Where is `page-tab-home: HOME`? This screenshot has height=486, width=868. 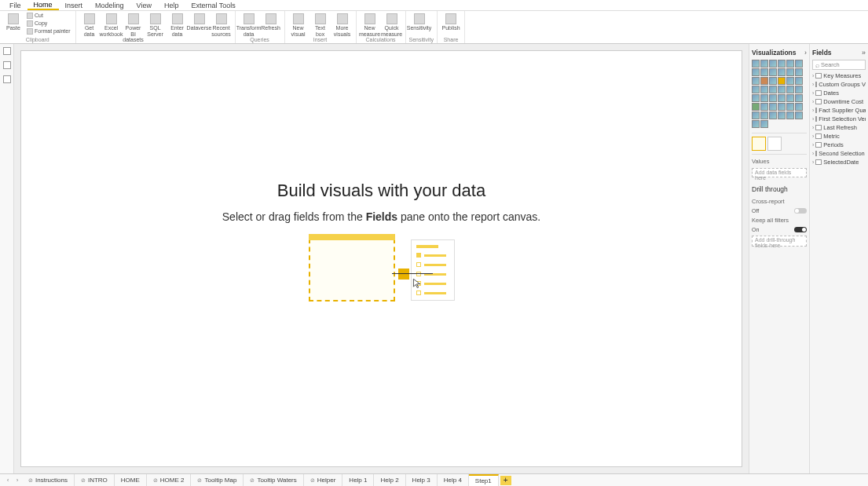 page-tab-home: HOME is located at coordinates (130, 481).